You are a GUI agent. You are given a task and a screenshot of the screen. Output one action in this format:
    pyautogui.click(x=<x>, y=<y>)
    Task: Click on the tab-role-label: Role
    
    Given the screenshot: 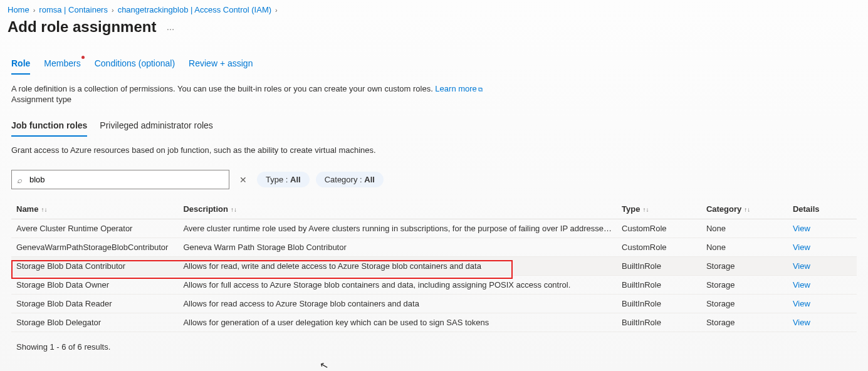 What is the action you would take?
    pyautogui.click(x=21, y=63)
    